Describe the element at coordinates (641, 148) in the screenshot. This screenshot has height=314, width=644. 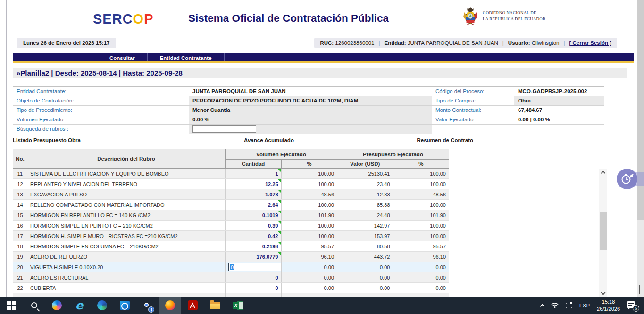
I see `page-scrollbar` at that location.